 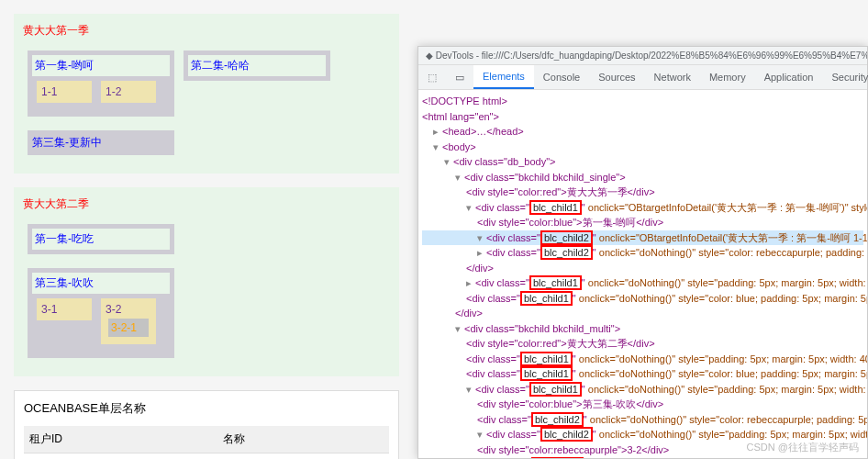 What do you see at coordinates (101, 239) in the screenshot?
I see `s2-episode-1-header: 第一集-吃吃` at bounding box center [101, 239].